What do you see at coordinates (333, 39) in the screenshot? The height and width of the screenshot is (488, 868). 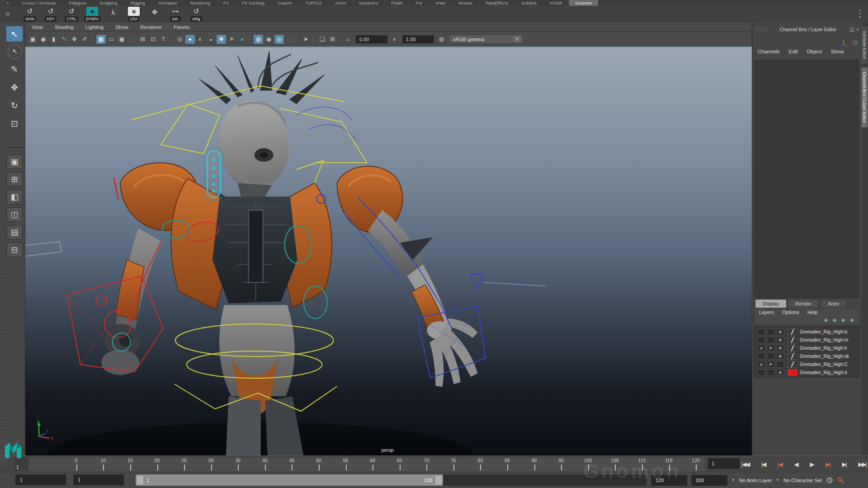 I see `panel-layout-icon: ⊞` at bounding box center [333, 39].